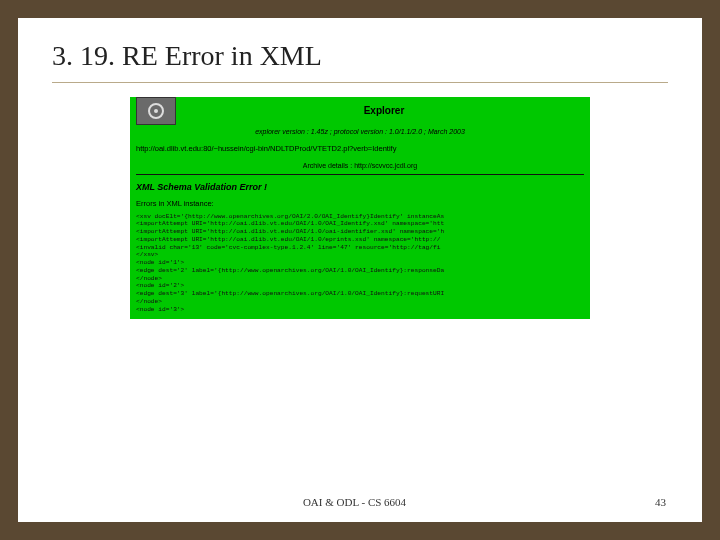 The image size is (720, 540). Describe the element at coordinates (156, 111) in the screenshot. I see `disc-icon` at that location.